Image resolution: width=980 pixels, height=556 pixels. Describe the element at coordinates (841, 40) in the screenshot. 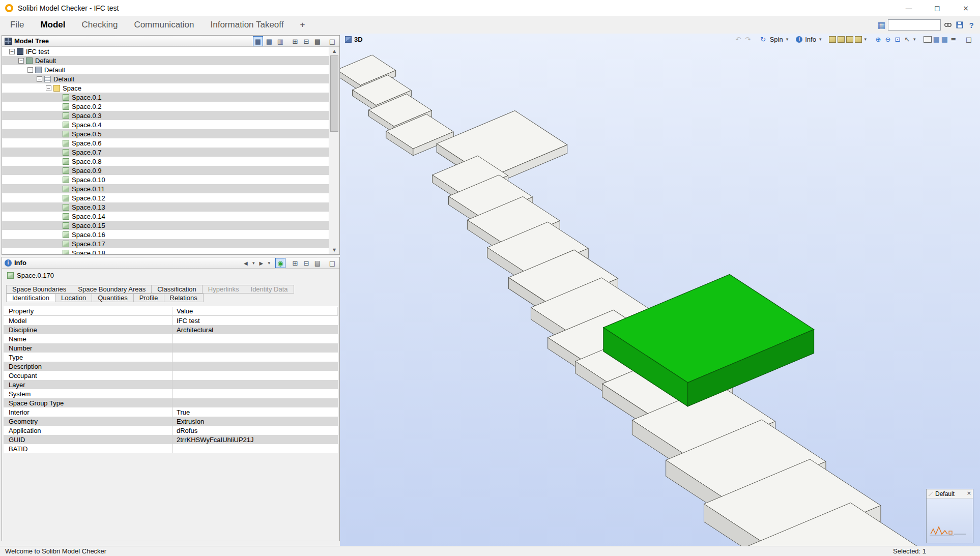

I see `section-plane-icon` at that location.